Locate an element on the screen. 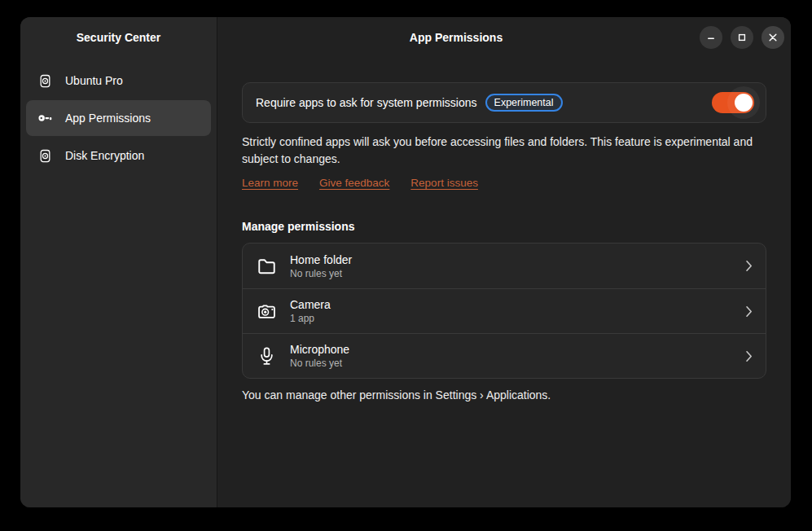 Image resolution: width=812 pixels, height=531 pixels. feature-description: Strictly confined apps will ask you befo… is located at coordinates (503, 151).